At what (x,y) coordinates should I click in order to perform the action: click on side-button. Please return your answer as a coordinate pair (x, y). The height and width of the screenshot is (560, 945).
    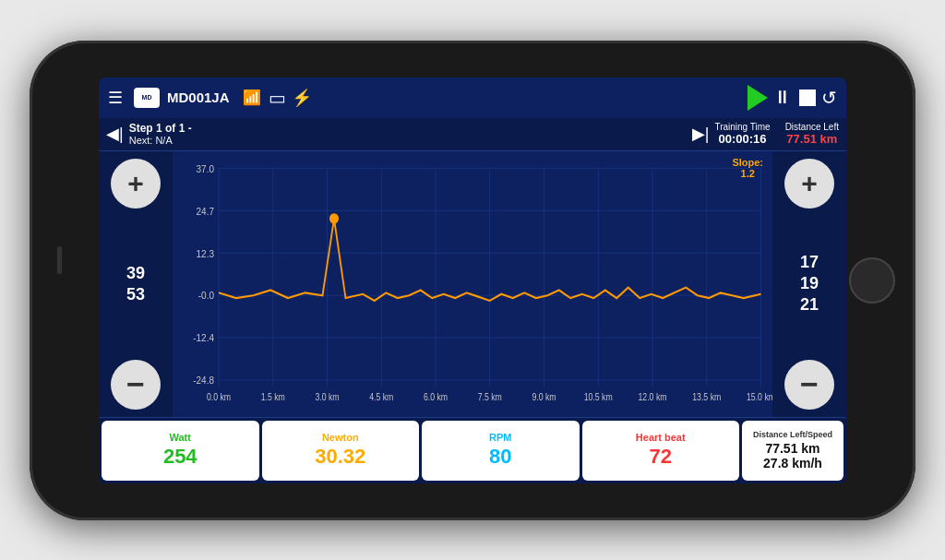
    Looking at the image, I should click on (59, 260).